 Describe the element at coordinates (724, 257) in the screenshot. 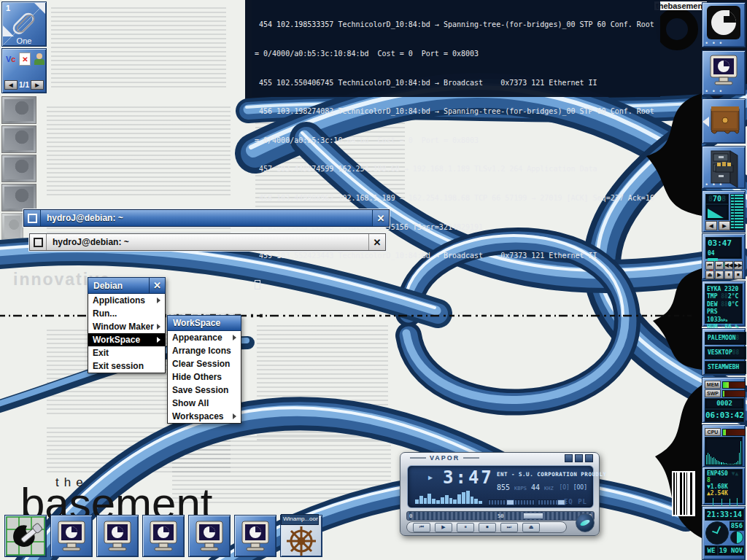

I see `dockapp-cd-player: 03:47 04 *8TRANS ⦿ ⏮ ⏭ ◀◀ ▶▶ ⏏ ▶ ⏸ ⏹` at that location.